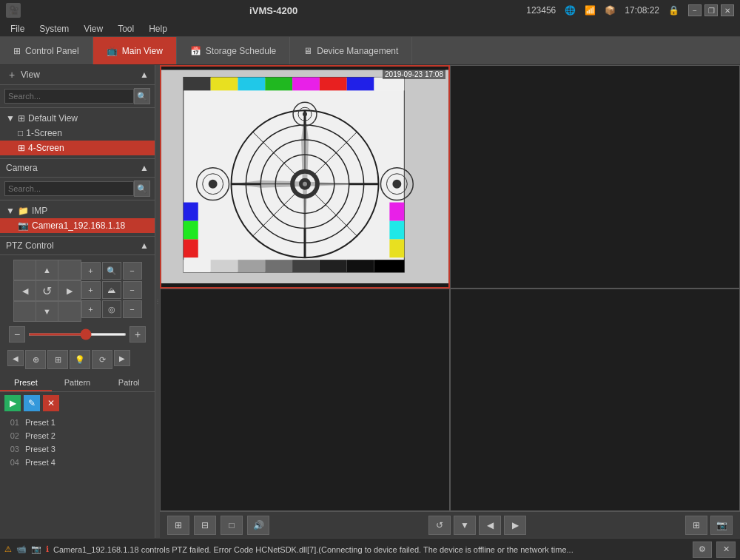 This screenshot has height=560, width=740. I want to click on ptz-upleft, so click(25, 270).